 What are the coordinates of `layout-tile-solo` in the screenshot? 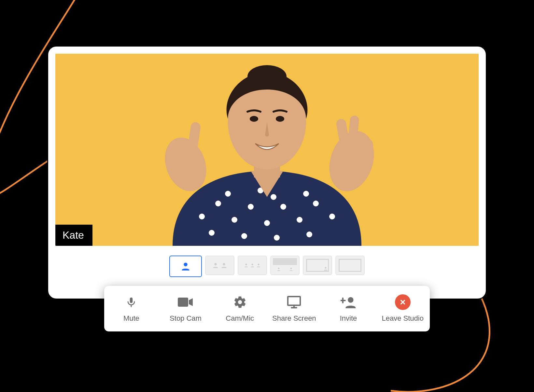 It's located at (186, 266).